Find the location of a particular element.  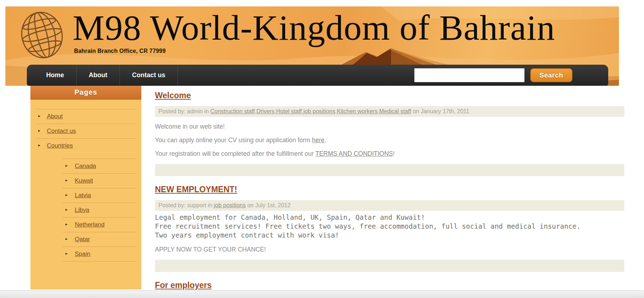

sidebar-divider is located at coordinates (99, 262).